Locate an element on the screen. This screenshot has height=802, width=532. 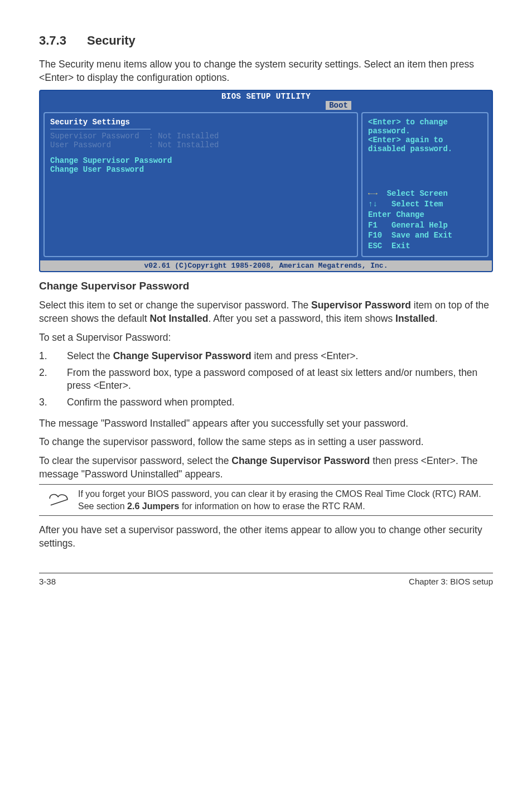
chapter-label: Chapter 3: BIOS setup is located at coordinates (451, 581).